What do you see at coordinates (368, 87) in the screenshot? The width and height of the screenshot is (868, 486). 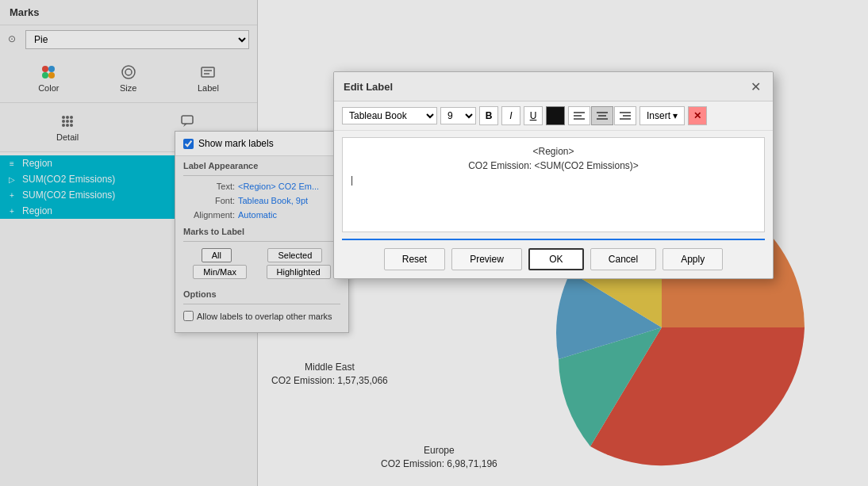 I see `dialog-title: Edit Label` at bounding box center [368, 87].